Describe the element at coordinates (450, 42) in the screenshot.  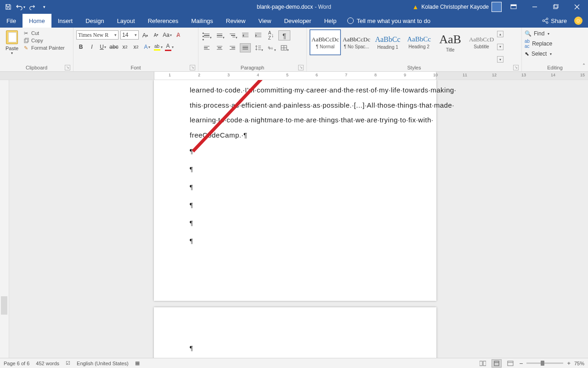
I see `style-title: AaBTitle` at that location.